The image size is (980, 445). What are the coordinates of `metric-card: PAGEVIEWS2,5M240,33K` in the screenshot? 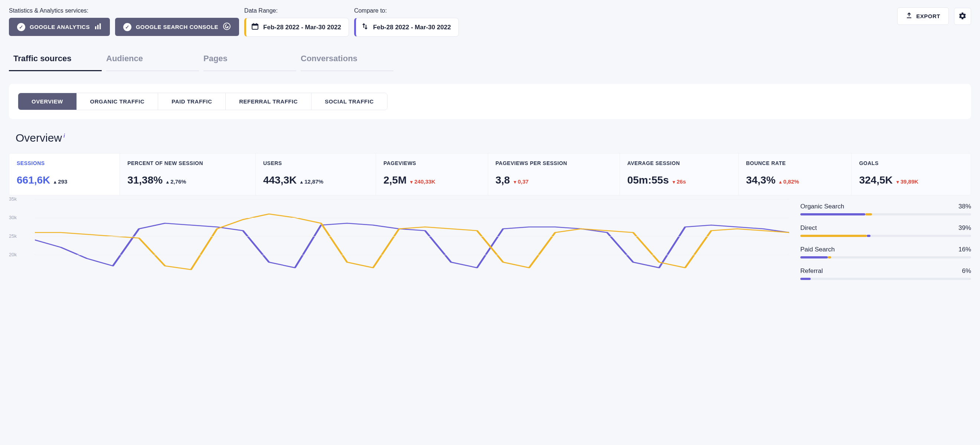 It's located at (432, 174).